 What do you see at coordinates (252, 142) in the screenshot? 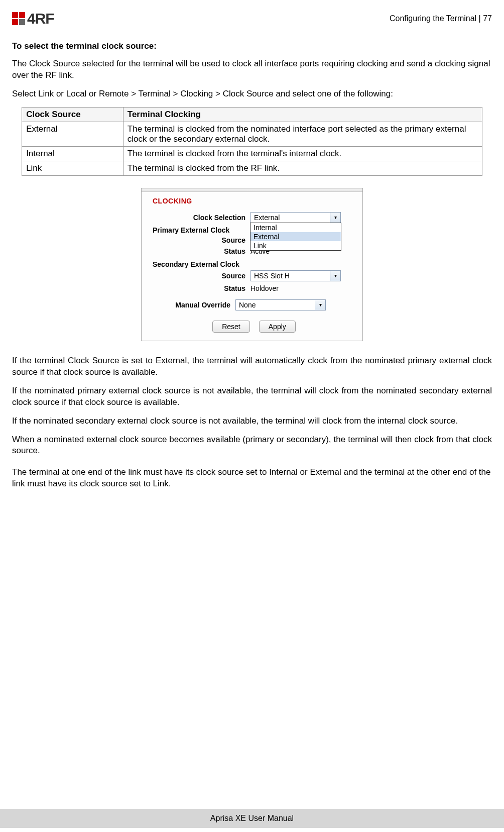
I see `clock-source-table: Clock Source Terminal Clocking External …` at bounding box center [252, 142].